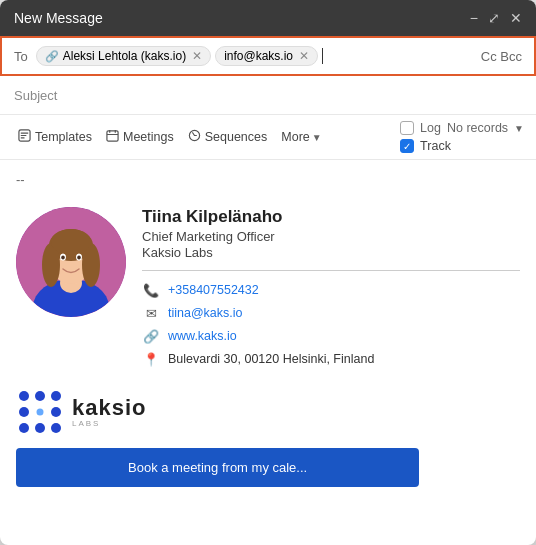  What do you see at coordinates (214, 290) in the screenshot?
I see `phone-link: +358407552432` at bounding box center [214, 290].